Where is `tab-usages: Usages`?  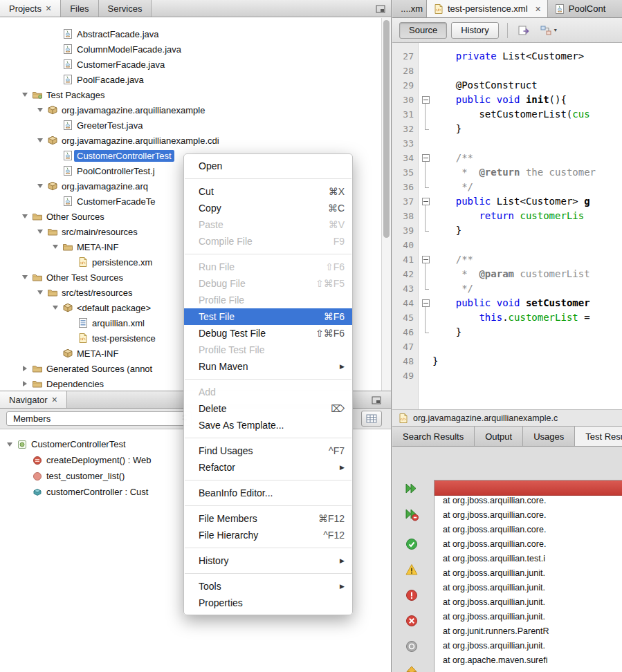 tab-usages: Usages is located at coordinates (549, 436).